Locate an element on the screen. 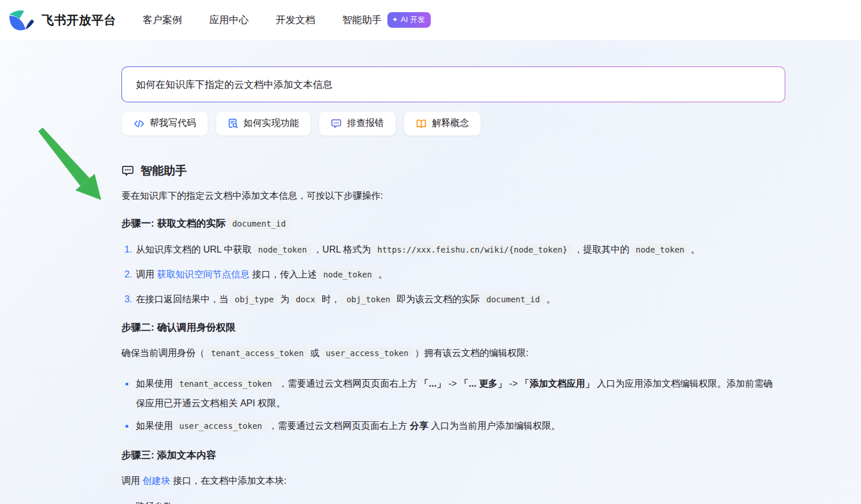 The height and width of the screenshot is (504, 861). nav-item-ai-assistant: 智能助手 ✦ AI 开发 is located at coordinates (386, 20).